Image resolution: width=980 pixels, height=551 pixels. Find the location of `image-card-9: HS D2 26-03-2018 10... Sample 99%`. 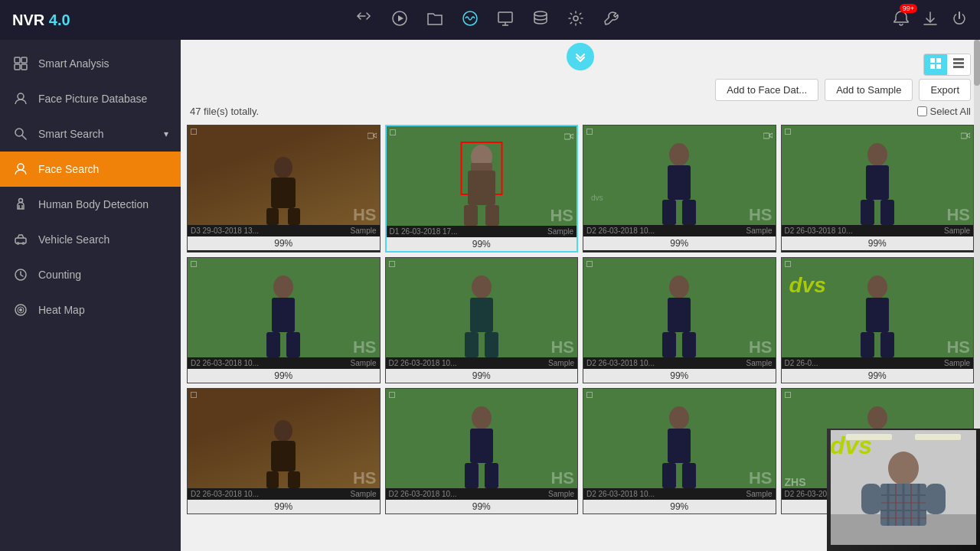

image-card-9: HS D2 26-03-2018 10... Sample 99% is located at coordinates (283, 452).